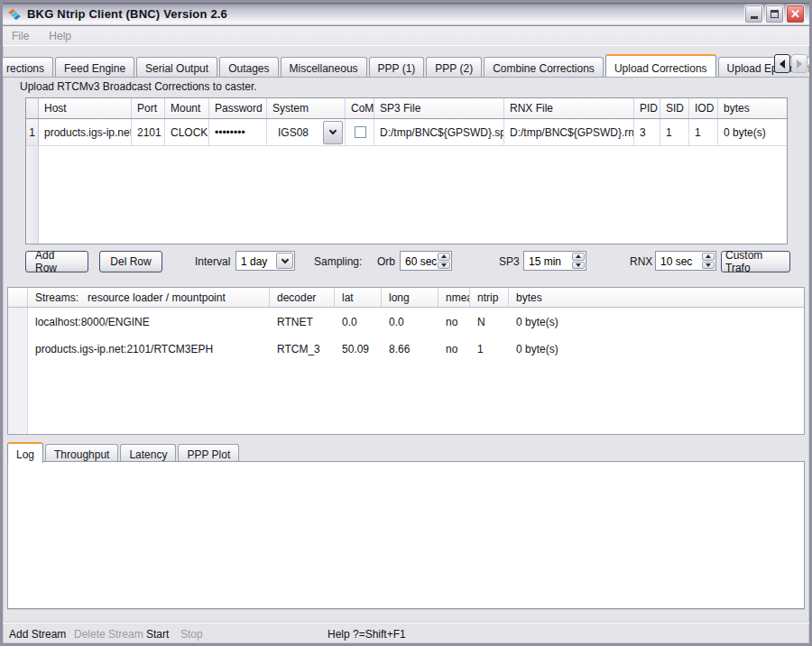 The image size is (812, 646). Describe the element at coordinates (324, 67) in the screenshot. I see `tab-miscellaneous: Miscellaneous` at that location.